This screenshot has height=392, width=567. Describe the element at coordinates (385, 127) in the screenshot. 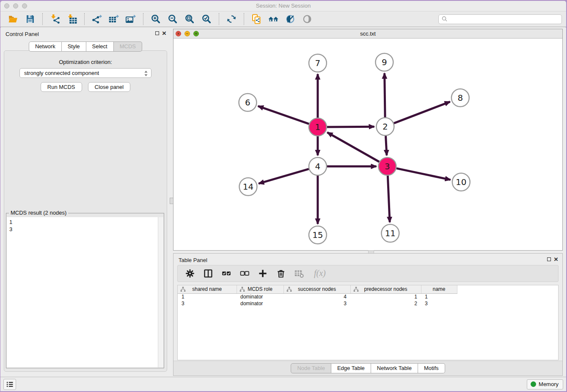

I see `node-2: 2` at that location.